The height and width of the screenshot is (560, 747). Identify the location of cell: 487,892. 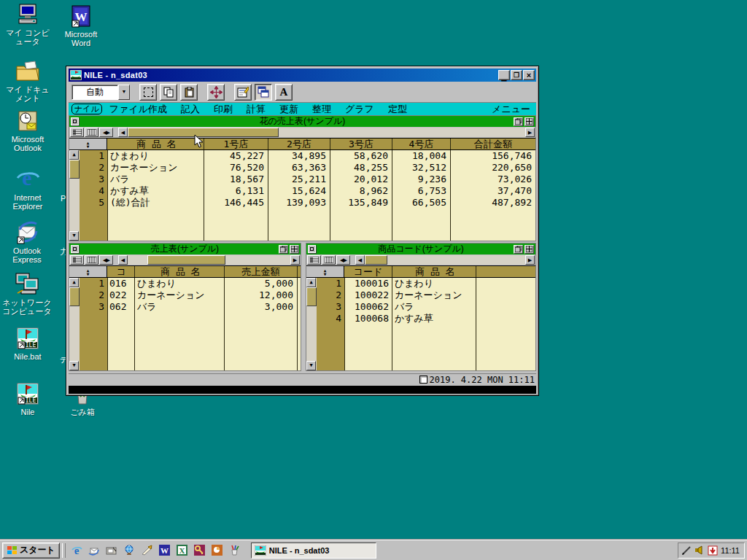
(493, 203).